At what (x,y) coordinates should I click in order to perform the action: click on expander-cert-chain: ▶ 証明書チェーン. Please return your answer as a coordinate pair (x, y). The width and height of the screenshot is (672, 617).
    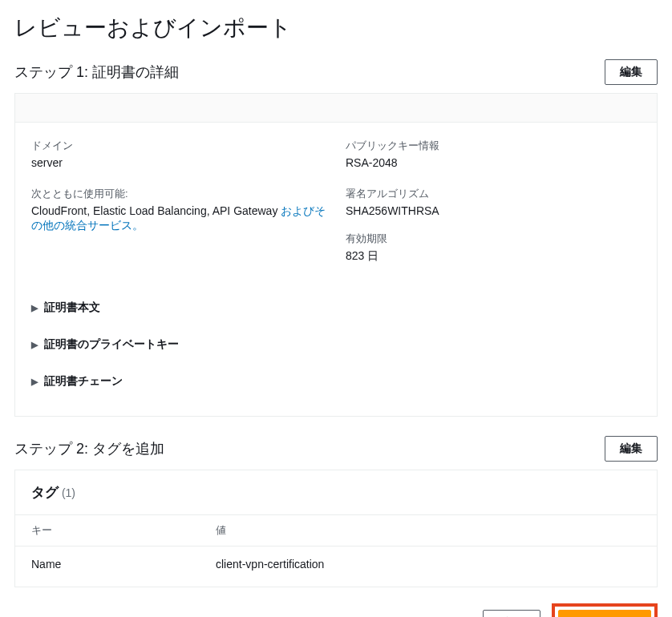
    Looking at the image, I should click on (336, 381).